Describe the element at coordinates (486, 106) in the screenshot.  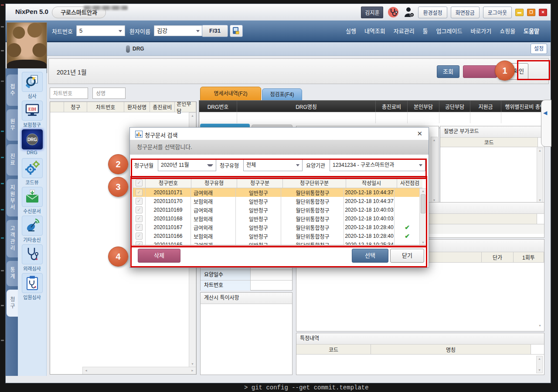
I see `drg-column-subsidy: 지원금` at that location.